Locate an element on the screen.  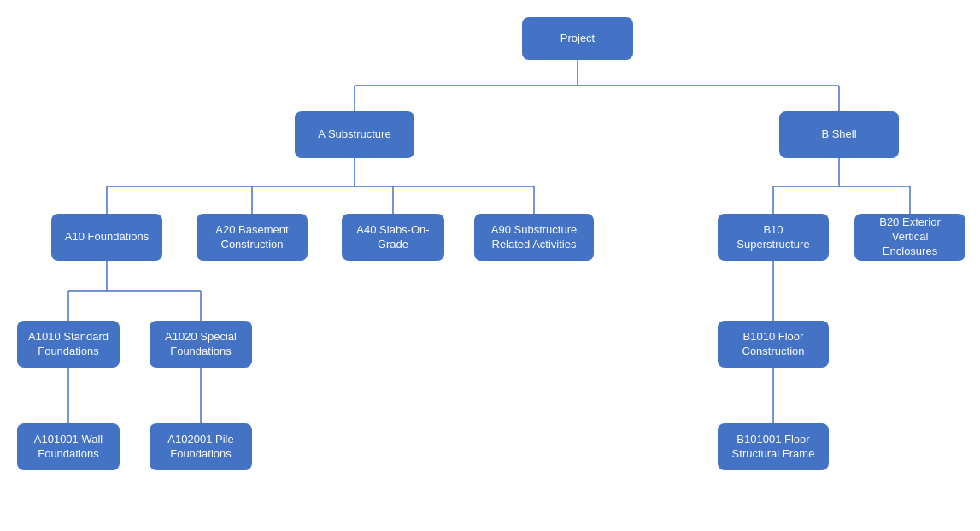
node-a10: A10 Foundations is located at coordinates (107, 238).